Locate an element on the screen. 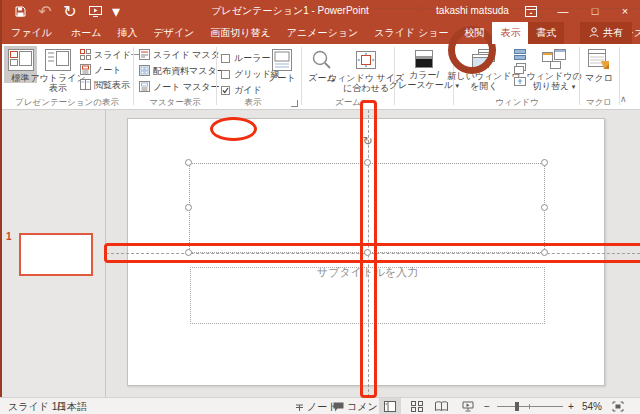 Image resolution: width=640 pixels, height=414 pixels. color-grayscale-label-1: カラー/ is located at coordinates (424, 75).